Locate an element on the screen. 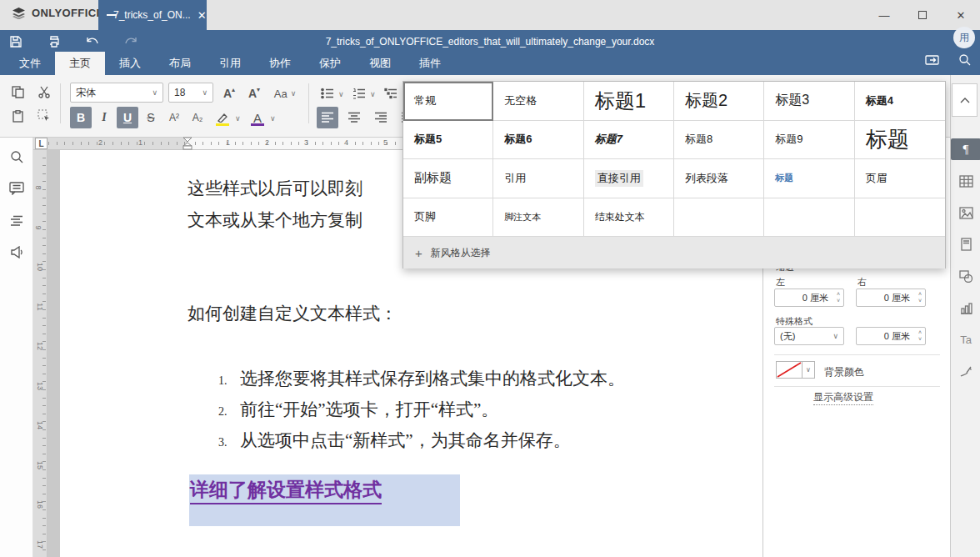  decrease-font-button: A▾ is located at coordinates (254, 93).